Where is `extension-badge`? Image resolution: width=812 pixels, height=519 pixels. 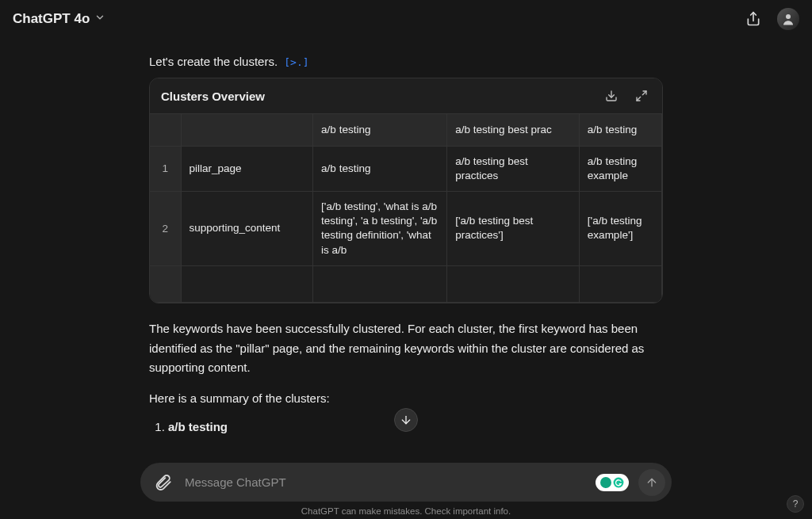 extension-badge is located at coordinates (612, 483).